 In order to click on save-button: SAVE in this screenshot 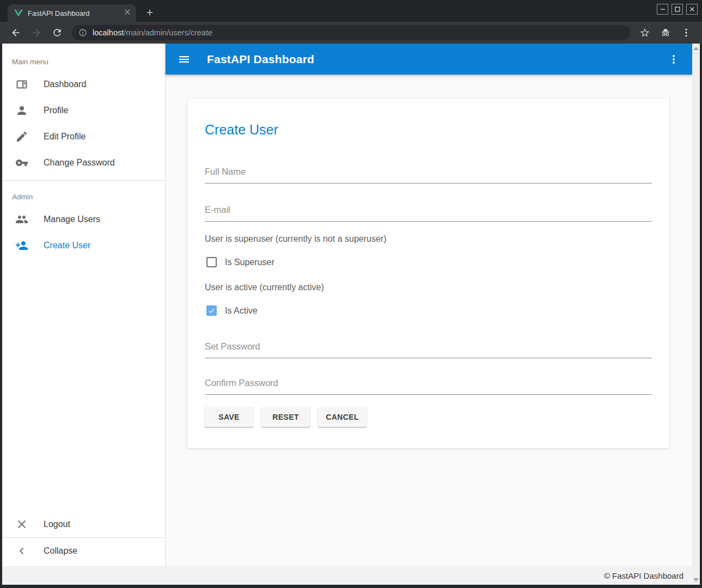, I will do `click(229, 417)`.